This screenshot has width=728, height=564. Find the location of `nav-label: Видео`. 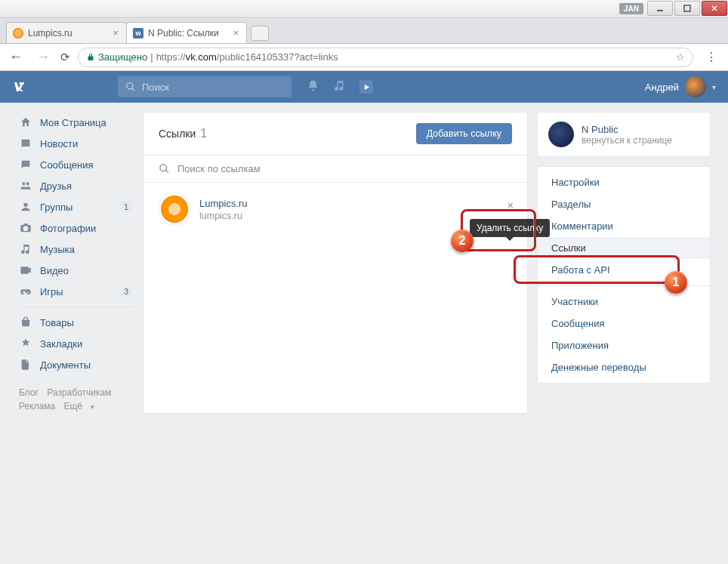

nav-label: Видео is located at coordinates (54, 270).